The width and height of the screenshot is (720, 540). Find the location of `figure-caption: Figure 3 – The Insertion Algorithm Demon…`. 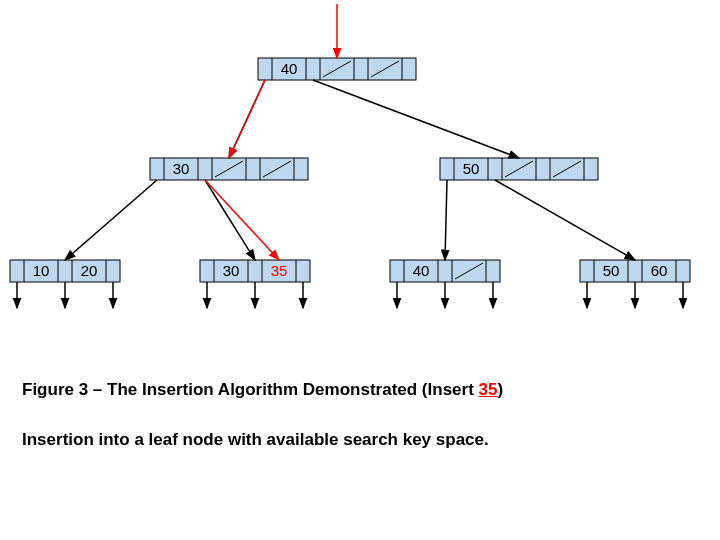

figure-caption: Figure 3 – The Insertion Algorithm Demon… is located at coordinates (262, 390).